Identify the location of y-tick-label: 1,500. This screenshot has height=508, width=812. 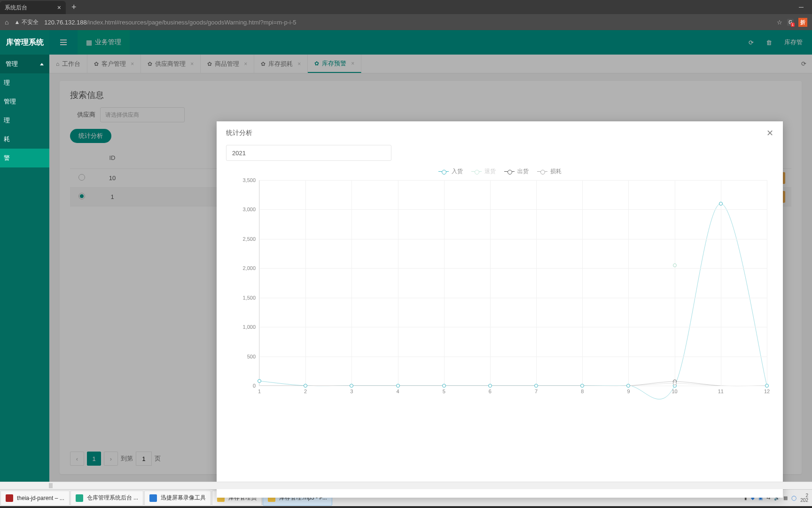
(249, 298).